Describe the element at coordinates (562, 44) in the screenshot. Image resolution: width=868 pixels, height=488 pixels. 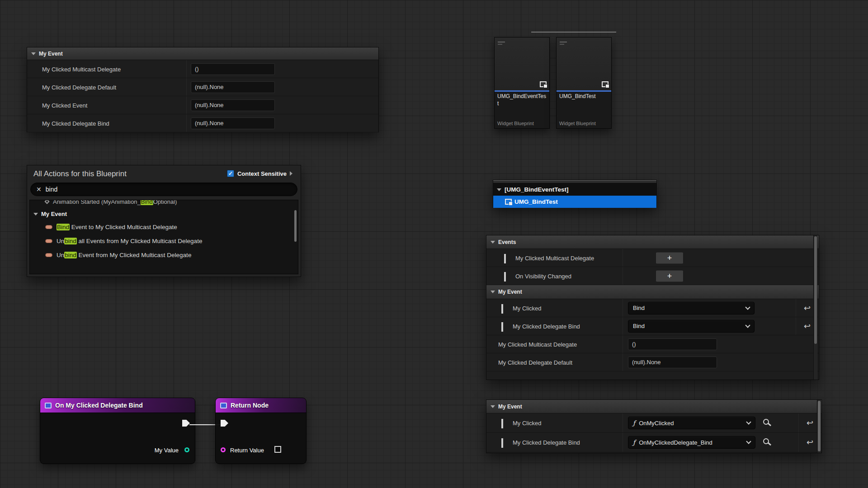
I see `thumbnail-text-line` at that location.